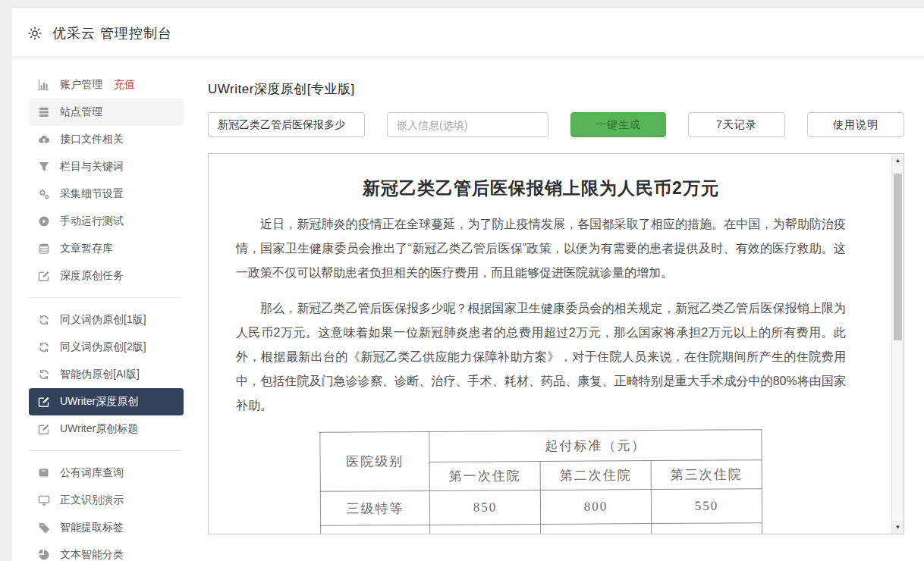  What do you see at coordinates (485, 529) in the screenshot?
I see `fee-value-cell: 650` at bounding box center [485, 529].